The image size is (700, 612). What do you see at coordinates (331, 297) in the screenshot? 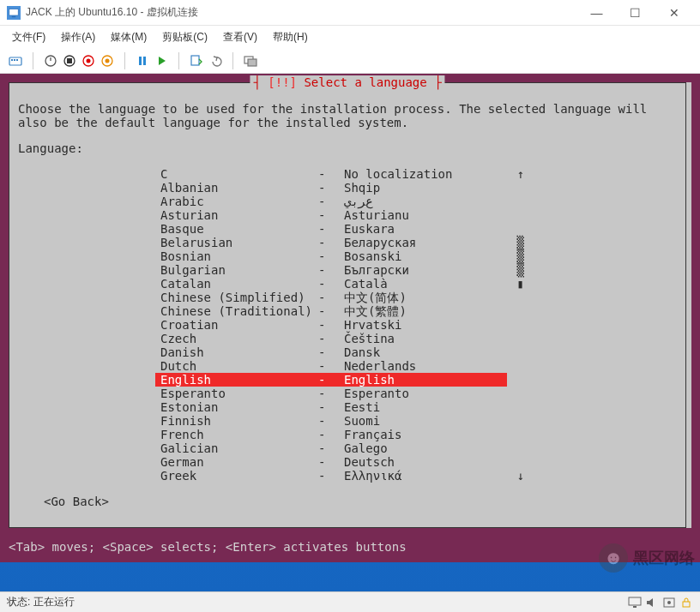
I see `language-option: Chinese (Simplified) - 中文(简体)` at bounding box center [331, 297].